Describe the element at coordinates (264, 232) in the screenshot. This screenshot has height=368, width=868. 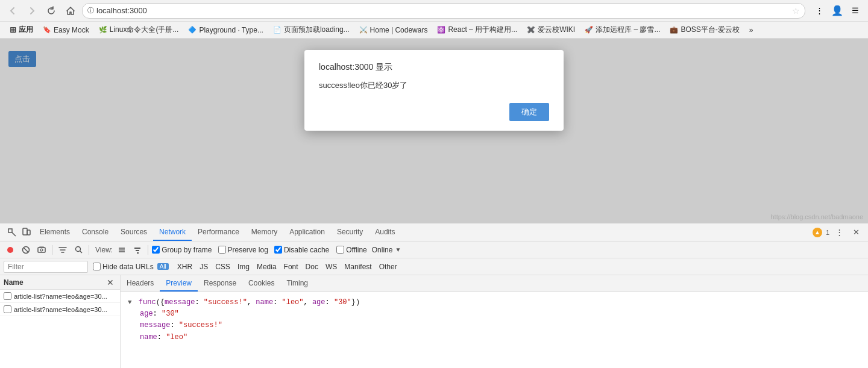
I see `tab-memory: Memory` at that location.